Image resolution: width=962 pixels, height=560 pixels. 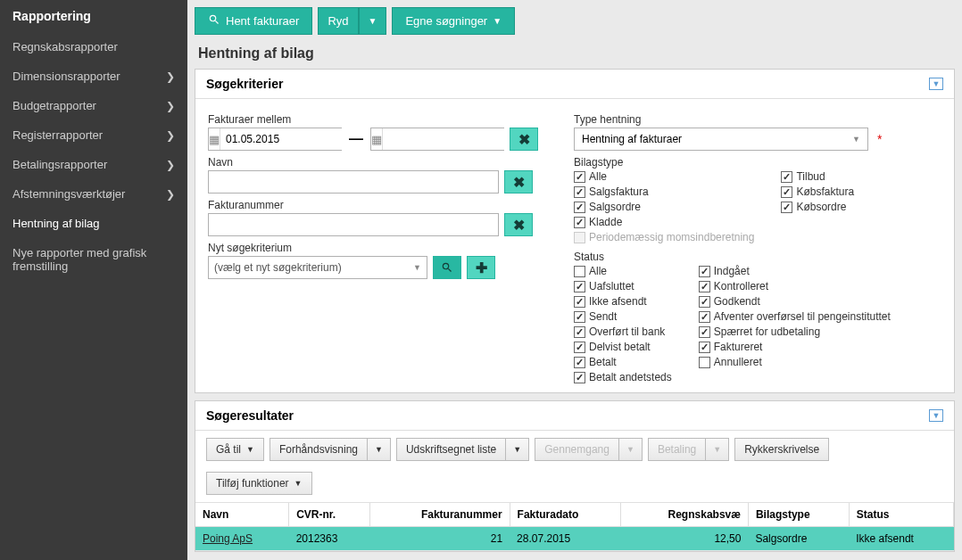 I want to click on caret-down-icon: ▼, so click(x=497, y=21).